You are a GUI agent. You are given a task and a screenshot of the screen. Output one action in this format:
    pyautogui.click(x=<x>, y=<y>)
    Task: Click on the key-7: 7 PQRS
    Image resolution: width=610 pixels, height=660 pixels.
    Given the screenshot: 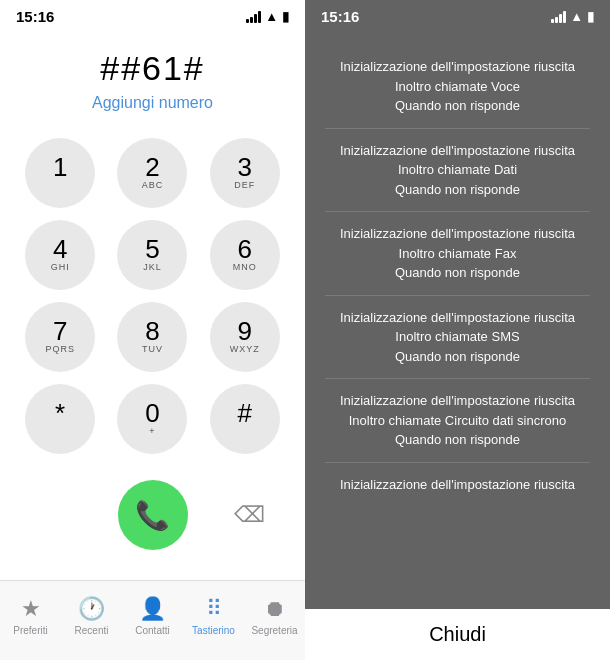 What is the action you would take?
    pyautogui.click(x=60, y=337)
    